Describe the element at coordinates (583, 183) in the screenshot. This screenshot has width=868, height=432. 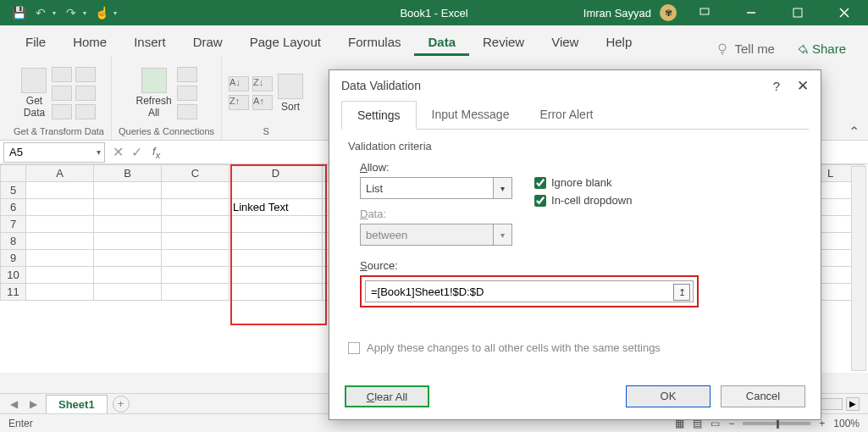
I see `ignore-blank-checkbox: Ignore blank` at that location.